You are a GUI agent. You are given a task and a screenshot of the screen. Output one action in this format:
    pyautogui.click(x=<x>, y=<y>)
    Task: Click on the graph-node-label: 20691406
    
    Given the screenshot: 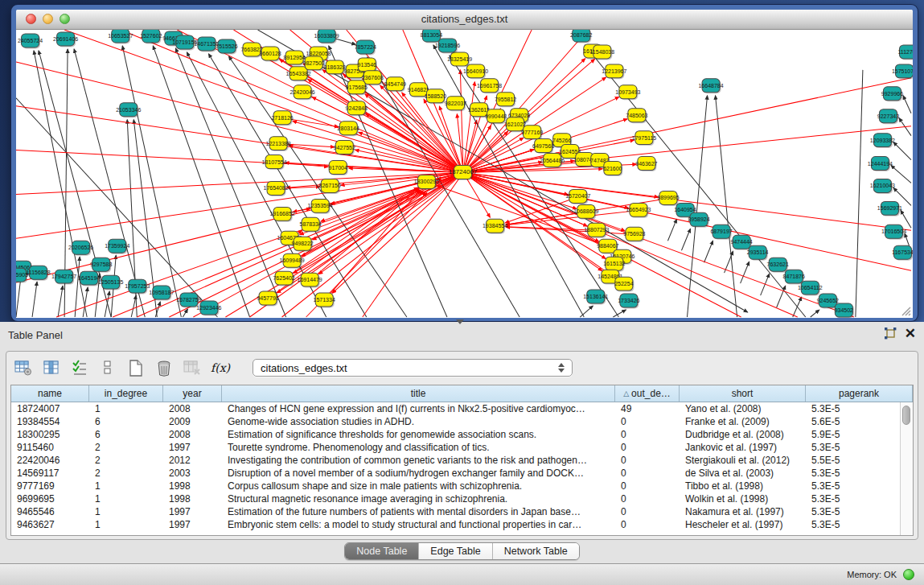 What is the action you would take?
    pyautogui.click(x=66, y=39)
    